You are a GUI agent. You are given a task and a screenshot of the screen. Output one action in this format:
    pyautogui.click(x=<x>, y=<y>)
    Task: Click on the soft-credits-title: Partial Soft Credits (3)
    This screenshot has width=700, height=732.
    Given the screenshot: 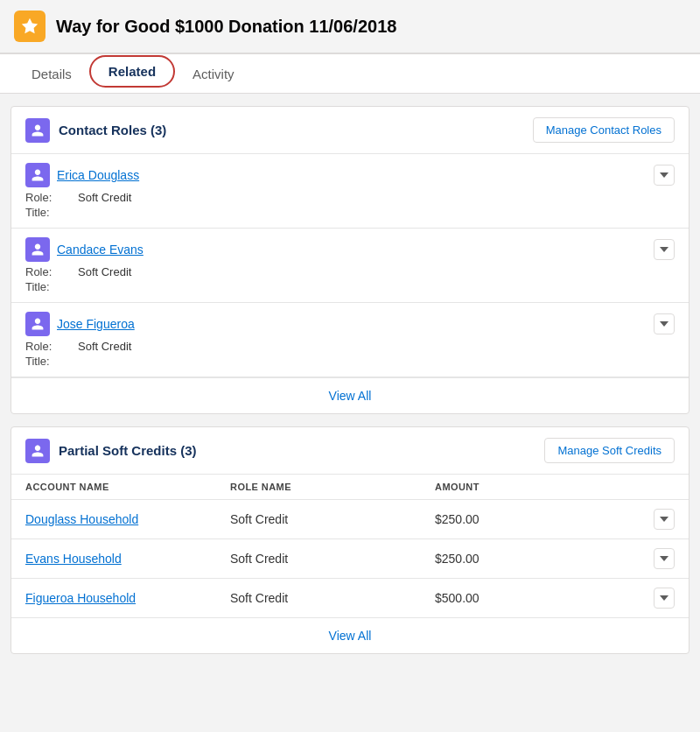 What is the action you would take?
    pyautogui.click(x=128, y=450)
    